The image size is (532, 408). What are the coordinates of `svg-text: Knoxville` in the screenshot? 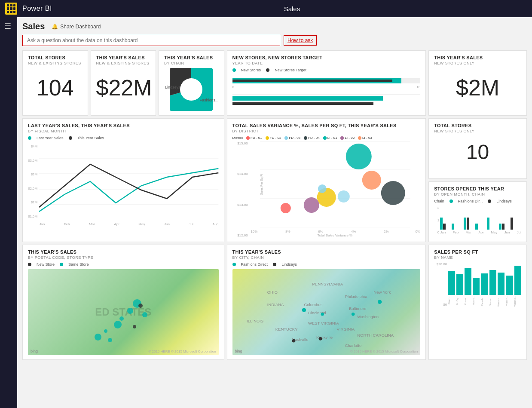 It's located at (324, 337).